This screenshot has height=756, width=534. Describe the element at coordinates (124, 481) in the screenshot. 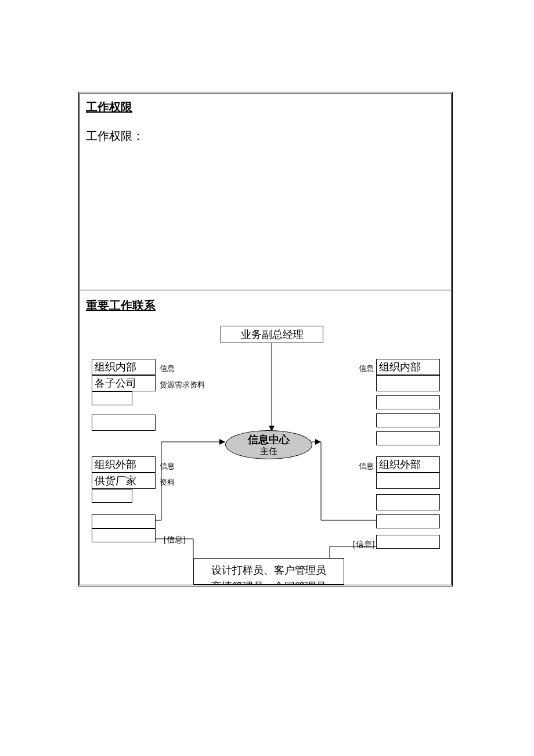

I see `left-row-supplier: 供货厂家` at that location.